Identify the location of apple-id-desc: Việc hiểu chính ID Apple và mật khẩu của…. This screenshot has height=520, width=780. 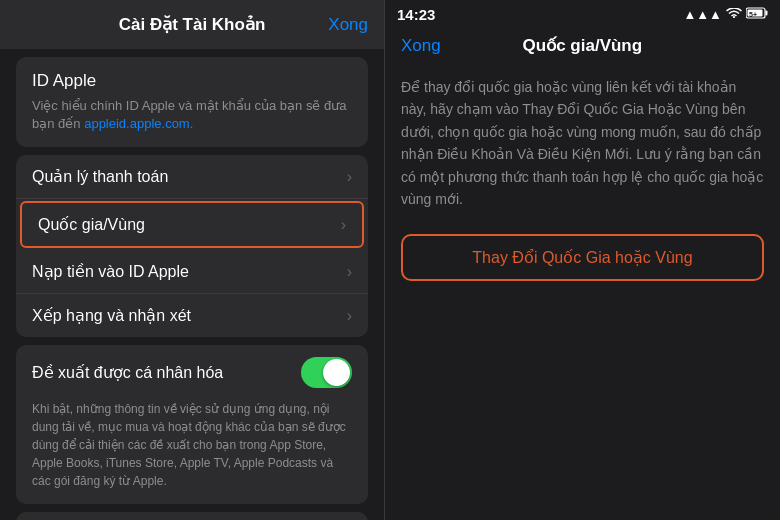
(192, 115).